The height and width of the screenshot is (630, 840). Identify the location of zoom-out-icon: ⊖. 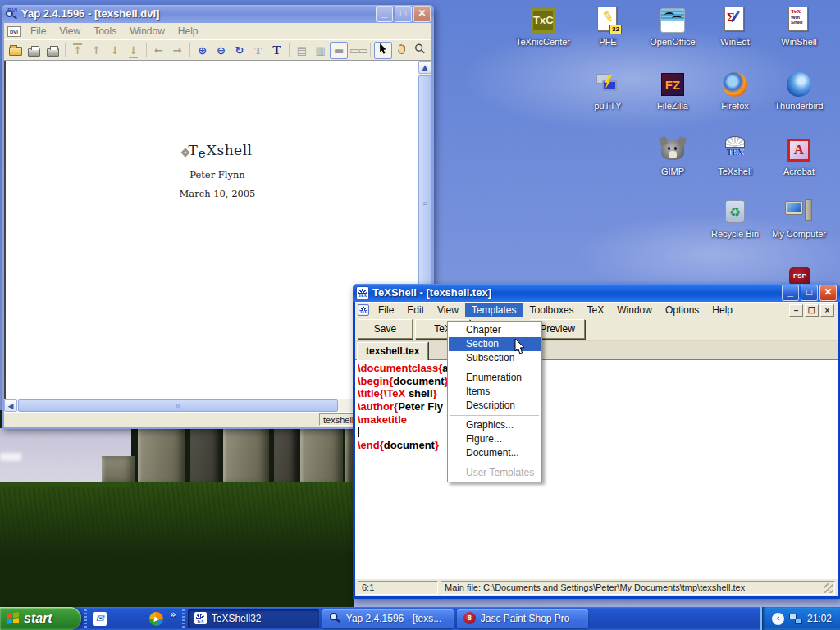
(221, 51).